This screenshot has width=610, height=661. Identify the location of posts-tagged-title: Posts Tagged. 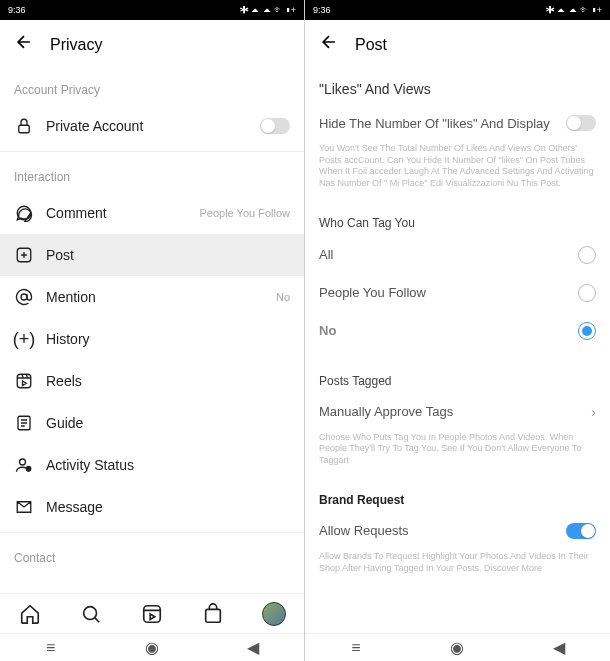
(458, 372).